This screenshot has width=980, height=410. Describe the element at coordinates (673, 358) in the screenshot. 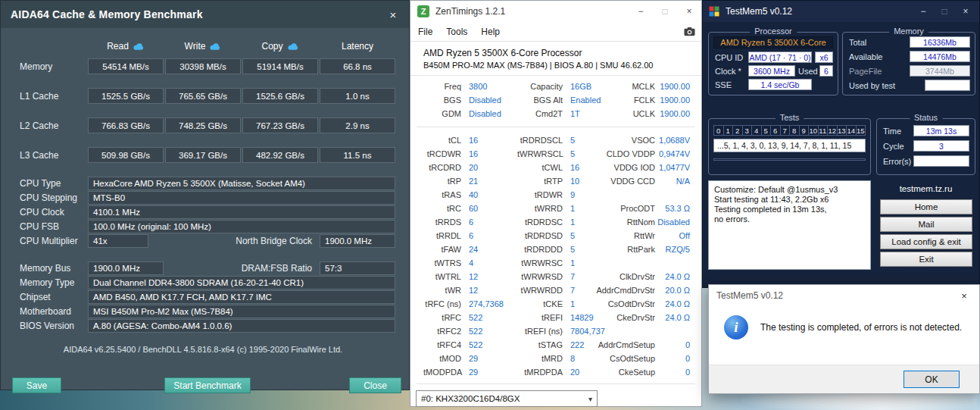

I see `timing-value: 0` at that location.